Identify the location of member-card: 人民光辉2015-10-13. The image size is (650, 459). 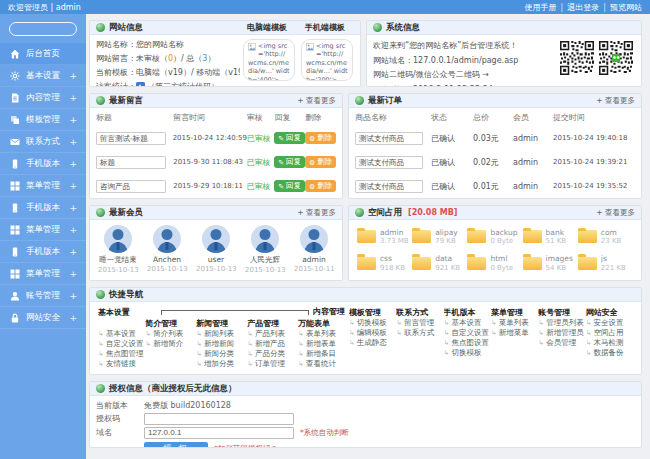
(265, 250).